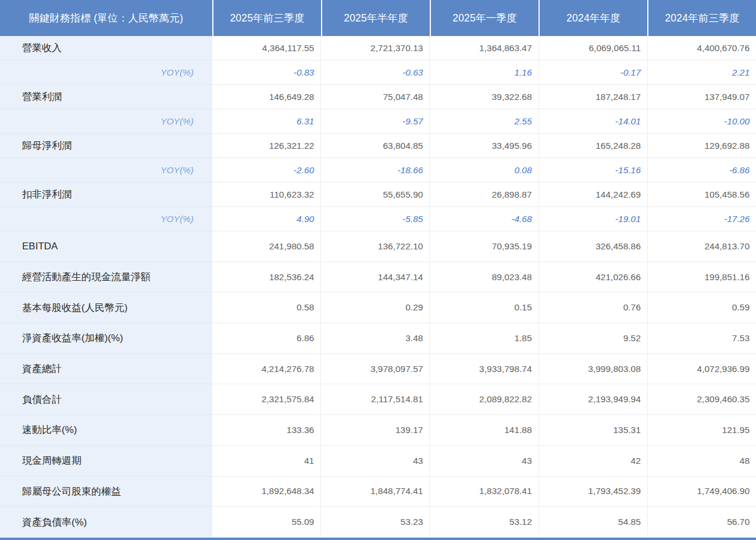 The image size is (756, 540). Describe the element at coordinates (593, 170) in the screenshot. I see `metric-value: -15.16` at that location.